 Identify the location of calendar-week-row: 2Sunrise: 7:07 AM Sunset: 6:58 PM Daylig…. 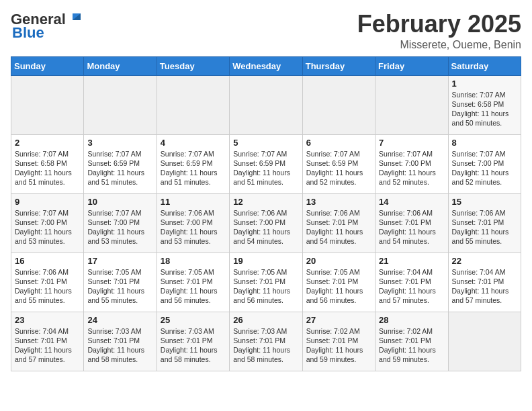
(266, 164).